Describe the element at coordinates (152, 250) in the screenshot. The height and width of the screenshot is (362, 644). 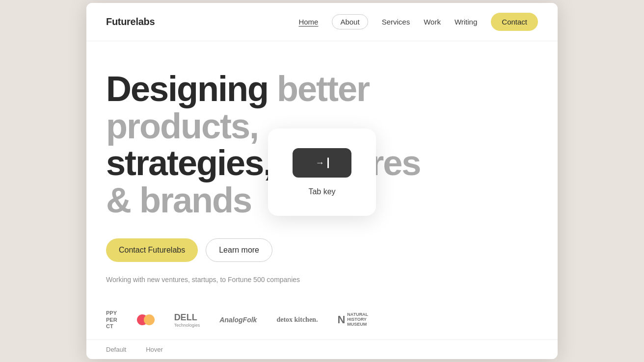
I see `contact-futurelabs-button: Contact Futurelabs` at that location.